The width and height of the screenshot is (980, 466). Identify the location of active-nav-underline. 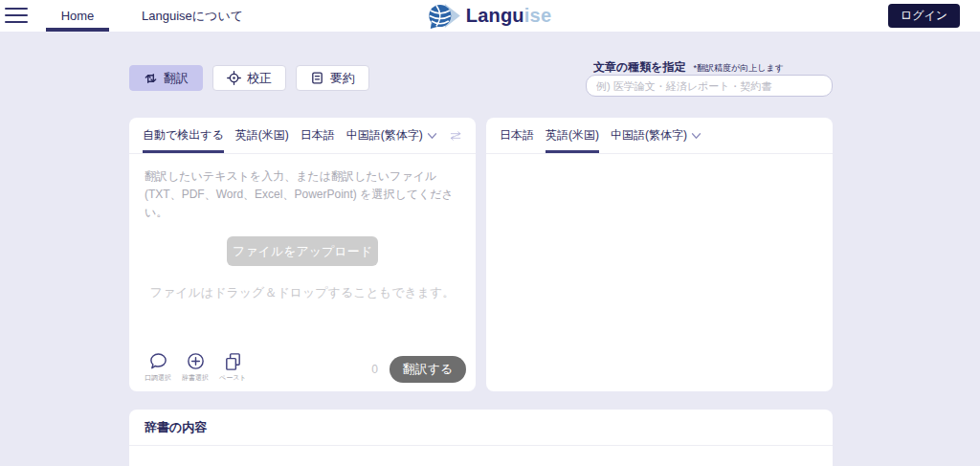
(78, 30).